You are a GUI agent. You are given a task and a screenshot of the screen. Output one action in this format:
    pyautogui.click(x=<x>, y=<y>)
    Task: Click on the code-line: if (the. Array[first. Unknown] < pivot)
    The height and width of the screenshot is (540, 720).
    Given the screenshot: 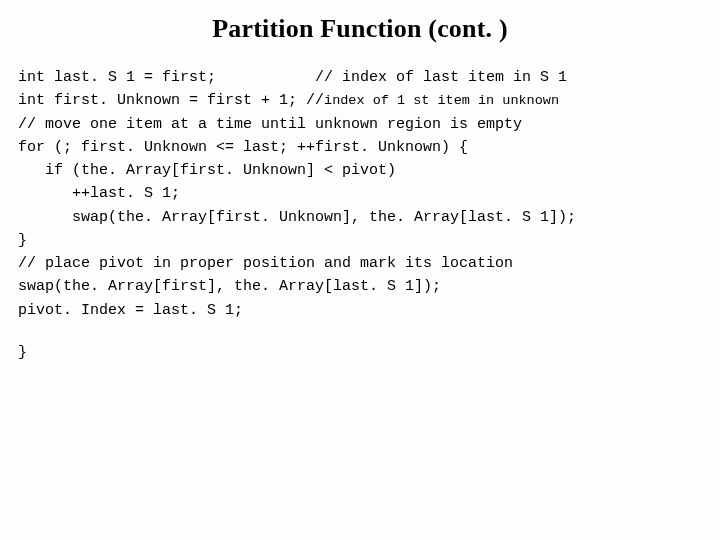 What is the action you would take?
    pyautogui.click(x=207, y=170)
    